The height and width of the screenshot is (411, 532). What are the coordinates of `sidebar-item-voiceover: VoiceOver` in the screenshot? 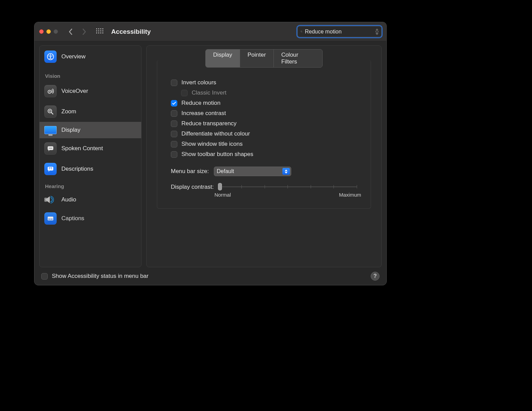 It's located at (90, 91).